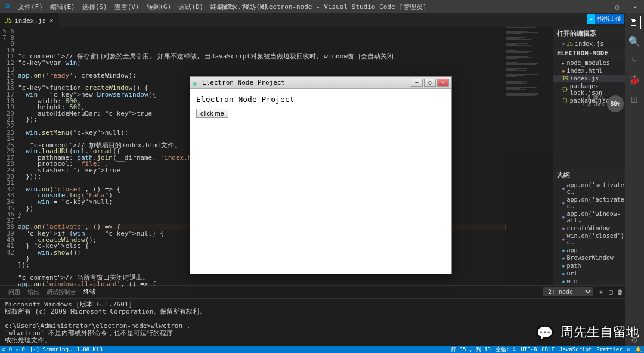 This screenshot has height=353, width=644. What do you see at coordinates (8, 20) in the screenshot?
I see `js-icon: JS` at bounding box center [8, 20].